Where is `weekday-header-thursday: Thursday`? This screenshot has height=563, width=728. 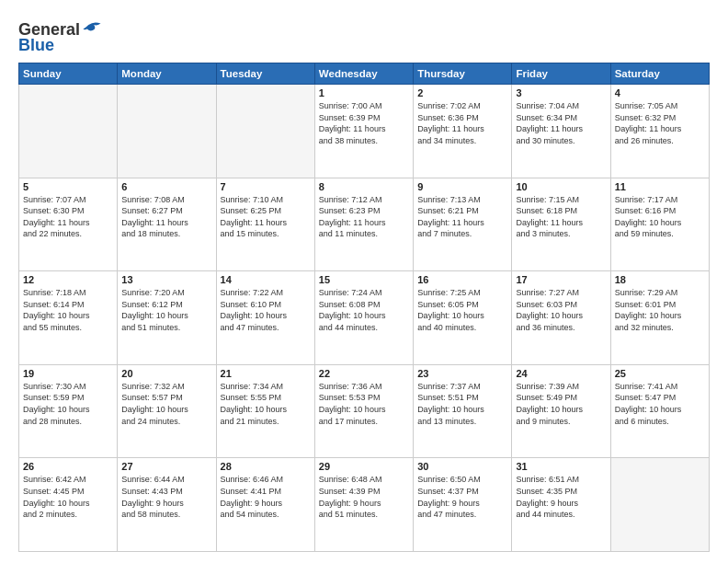
weekday-header-thursday: Thursday is located at coordinates (463, 74).